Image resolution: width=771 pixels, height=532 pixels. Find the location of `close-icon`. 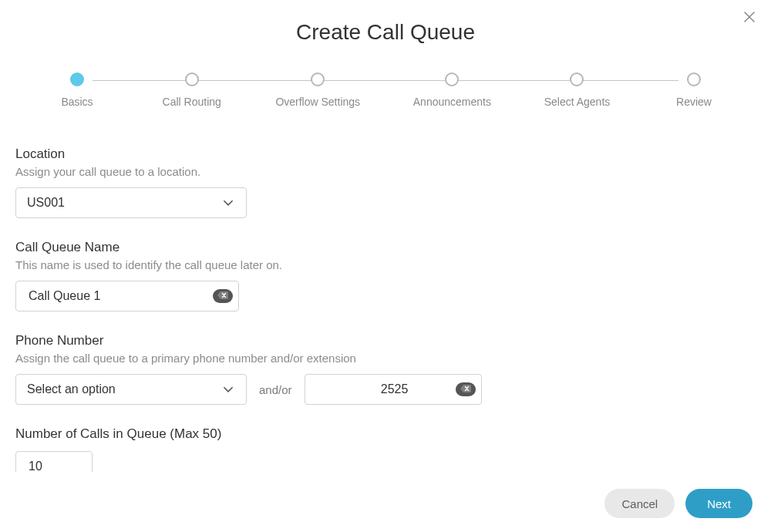

close-icon is located at coordinates (749, 19).